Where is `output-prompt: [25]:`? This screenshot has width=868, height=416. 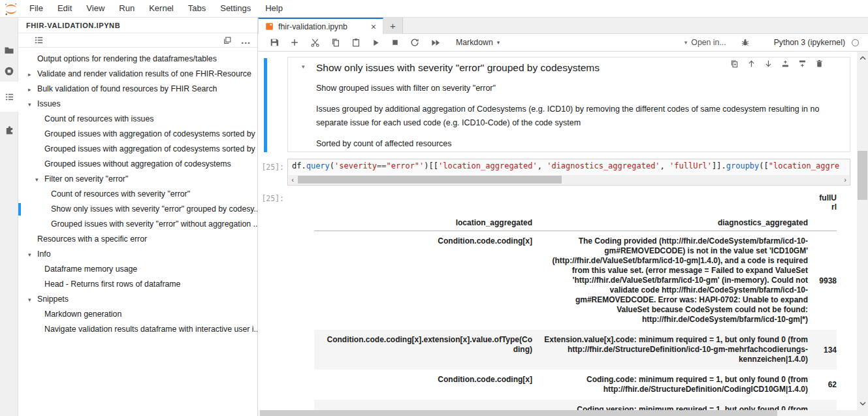
output-prompt: [25]: is located at coordinates (271, 199).